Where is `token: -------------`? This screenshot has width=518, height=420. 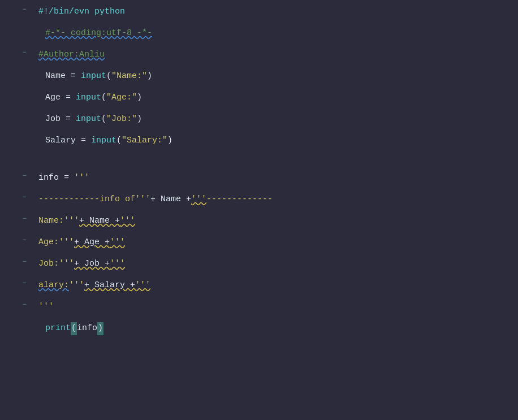 token: ------------- is located at coordinates (240, 200).